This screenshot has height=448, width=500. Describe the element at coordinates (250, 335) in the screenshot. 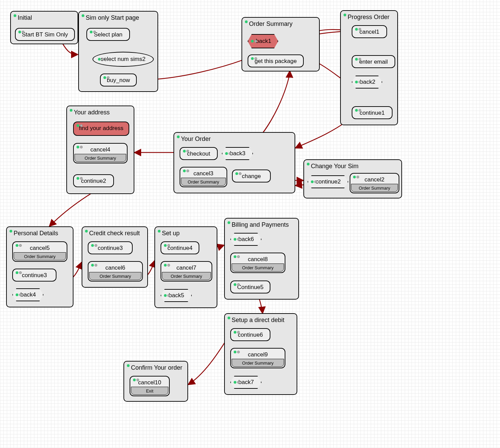

I see `node-continue6: continue6` at that location.